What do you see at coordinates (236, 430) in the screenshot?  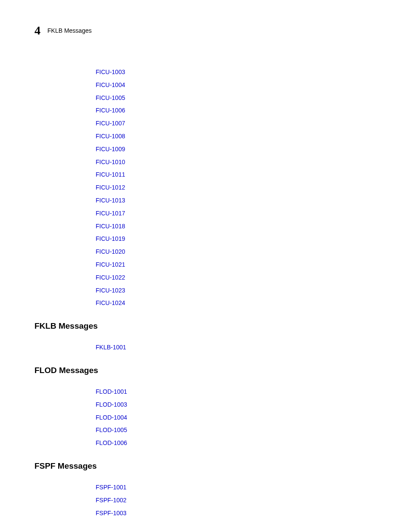 I see `message-link: FLOD-1005` at bounding box center [236, 430].